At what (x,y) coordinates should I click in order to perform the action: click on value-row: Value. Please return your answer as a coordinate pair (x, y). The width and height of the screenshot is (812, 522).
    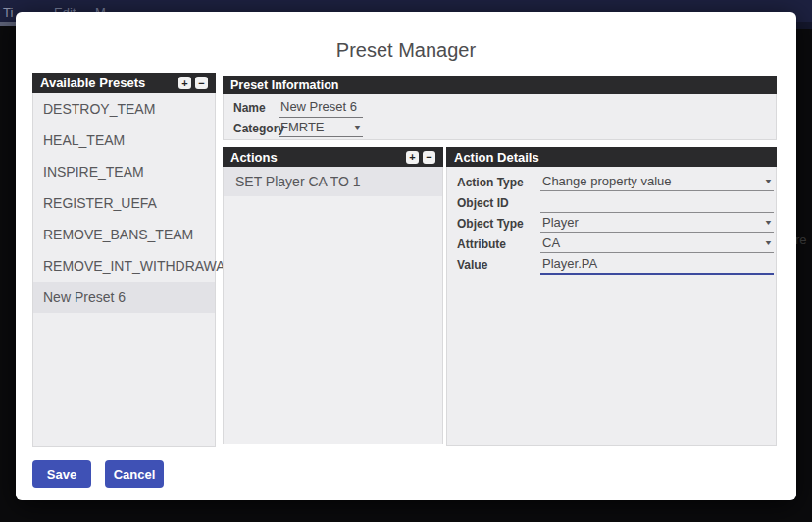
    Looking at the image, I should click on (612, 265).